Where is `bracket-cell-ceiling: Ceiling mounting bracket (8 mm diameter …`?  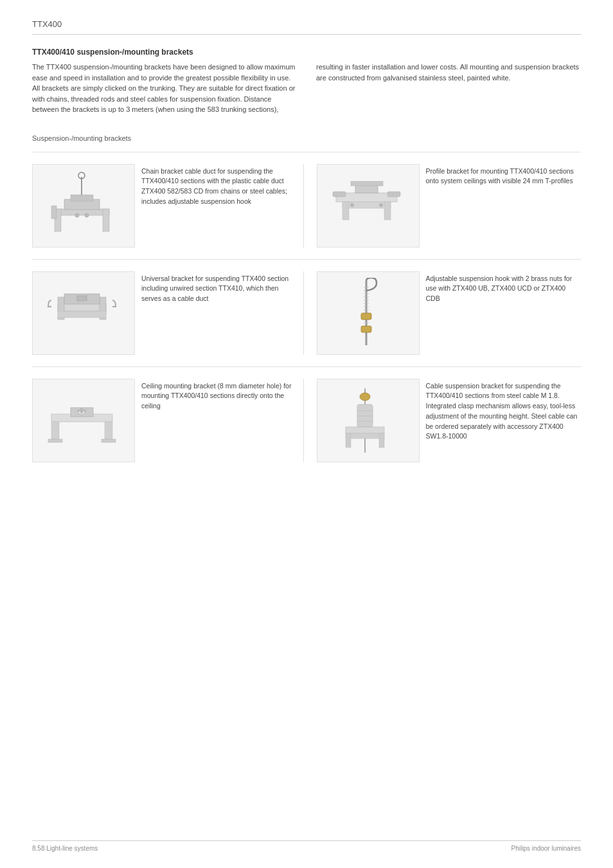 bracket-cell-ceiling: Ceiling mounting bracket (8 mm diameter … is located at coordinates (164, 420).